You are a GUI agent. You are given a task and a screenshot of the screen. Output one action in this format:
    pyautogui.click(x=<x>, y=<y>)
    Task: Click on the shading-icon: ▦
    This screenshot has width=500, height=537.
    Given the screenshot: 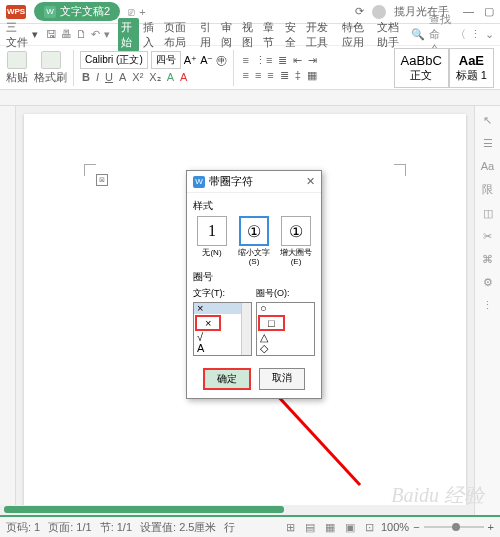 What is the action you would take?
    pyautogui.click(x=312, y=76)
    